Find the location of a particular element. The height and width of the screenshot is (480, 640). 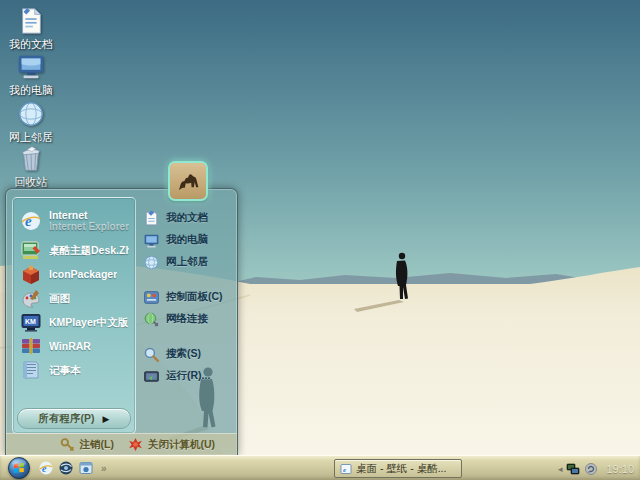

log-off-key-icon is located at coordinates (68, 444).